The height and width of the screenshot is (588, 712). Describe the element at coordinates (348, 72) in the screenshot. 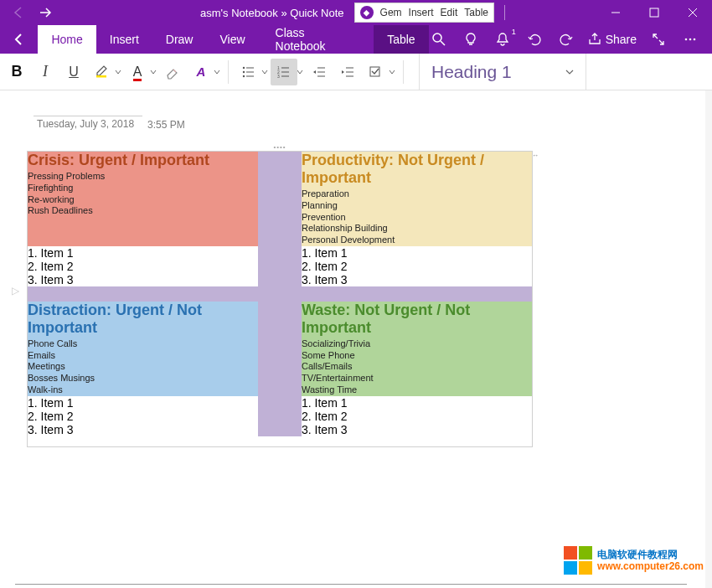

I see `increase-indent-button` at that location.